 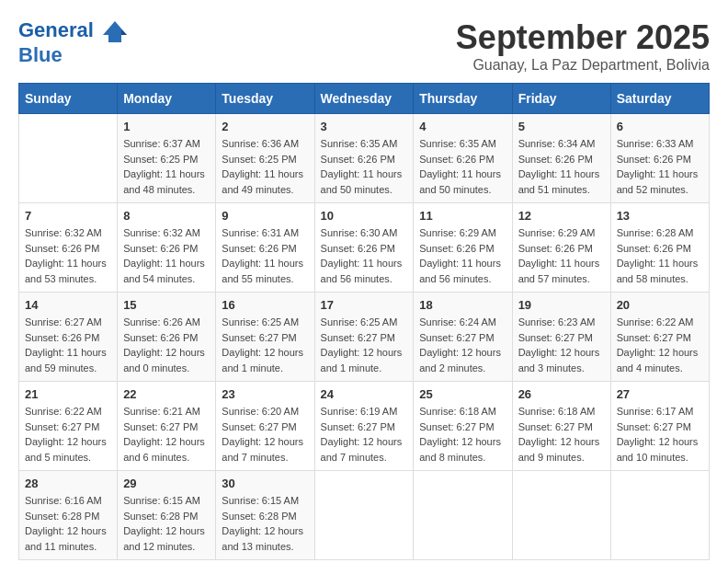 I want to click on day-cell: 12Sunrise: 6:29 AM Sunset: 6:26 PM Dayli…, so click(x=561, y=248).